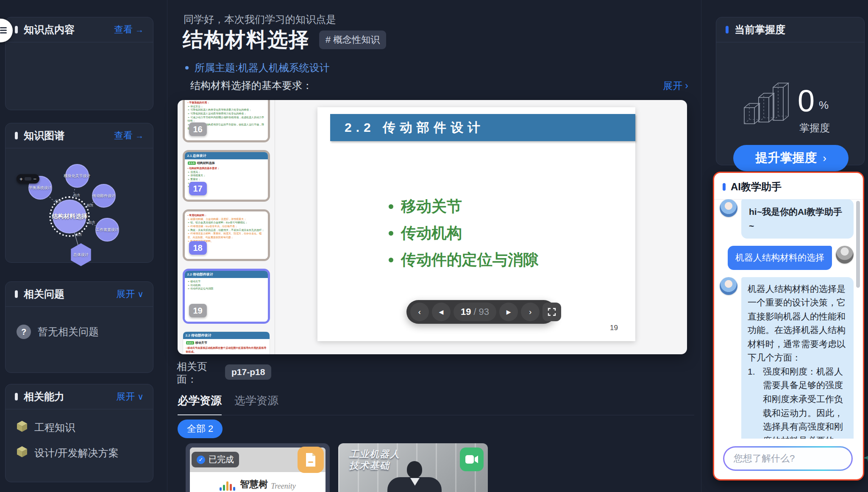 This screenshot has height=492, width=868. I want to click on tab-required-resources: 必学资源, so click(200, 401).